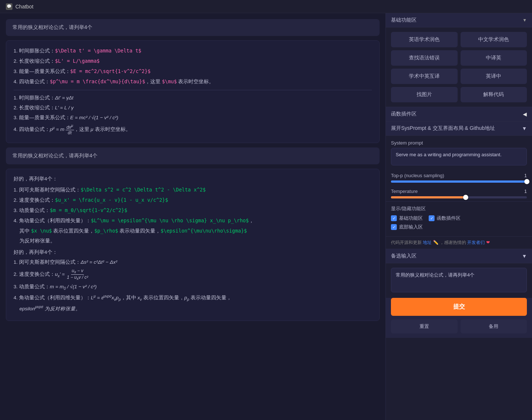 The height and width of the screenshot is (420, 532). What do you see at coordinates (459, 128) in the screenshot?
I see `expand-header: 展开SysPrompt & 交互界面布局 & Github地址 ▼` at bounding box center [459, 128].